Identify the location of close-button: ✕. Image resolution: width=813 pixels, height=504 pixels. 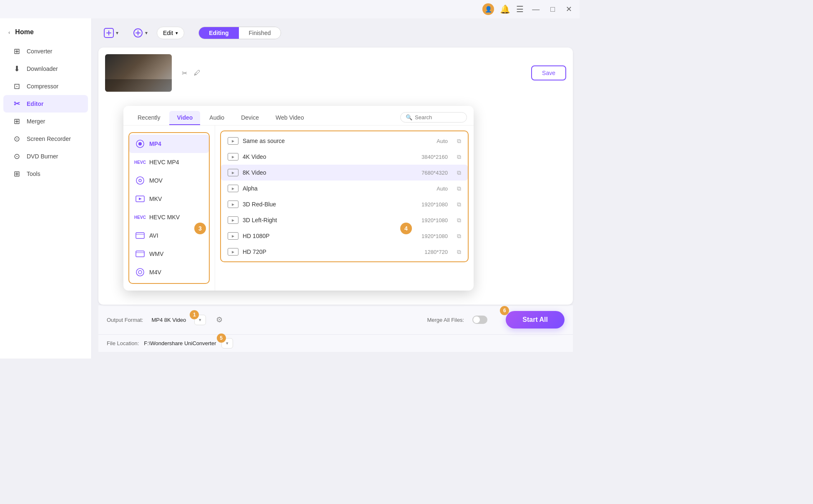
(569, 9).